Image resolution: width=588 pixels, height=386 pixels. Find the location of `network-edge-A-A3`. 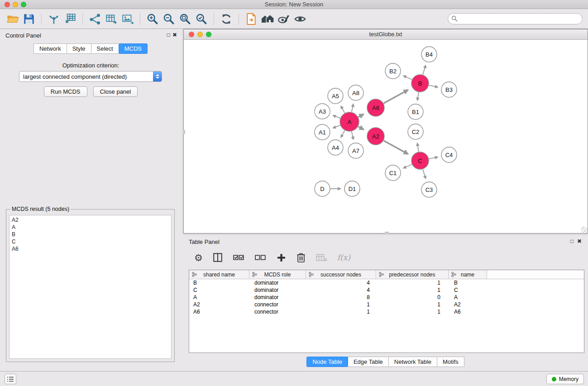

network-edge-A-A3 is located at coordinates (336, 117).